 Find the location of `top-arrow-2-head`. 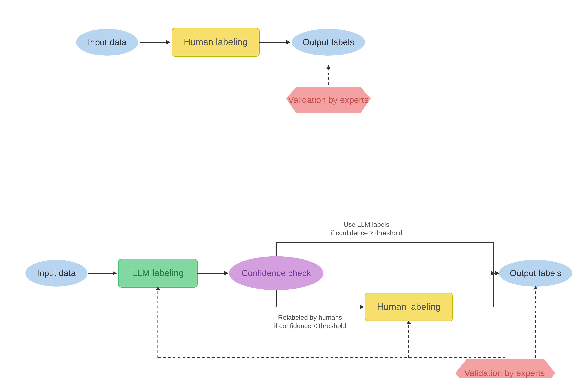

top-arrow-2-head is located at coordinates (288, 42).